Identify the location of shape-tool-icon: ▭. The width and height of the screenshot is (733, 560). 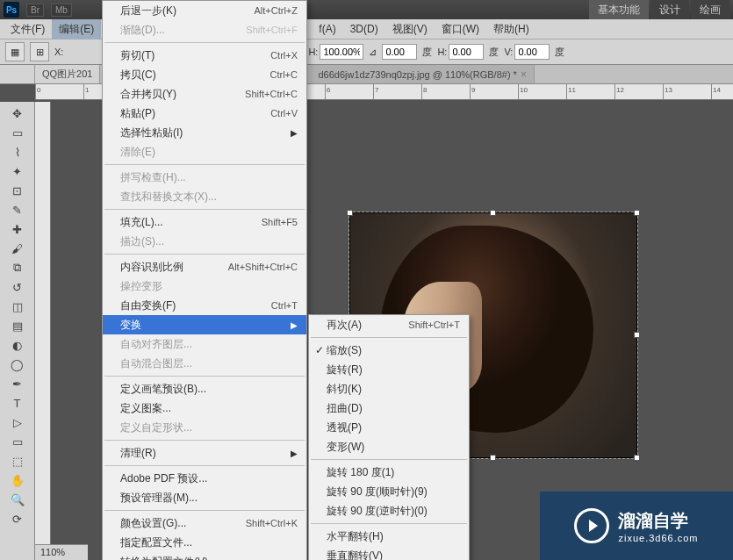
(18, 442).